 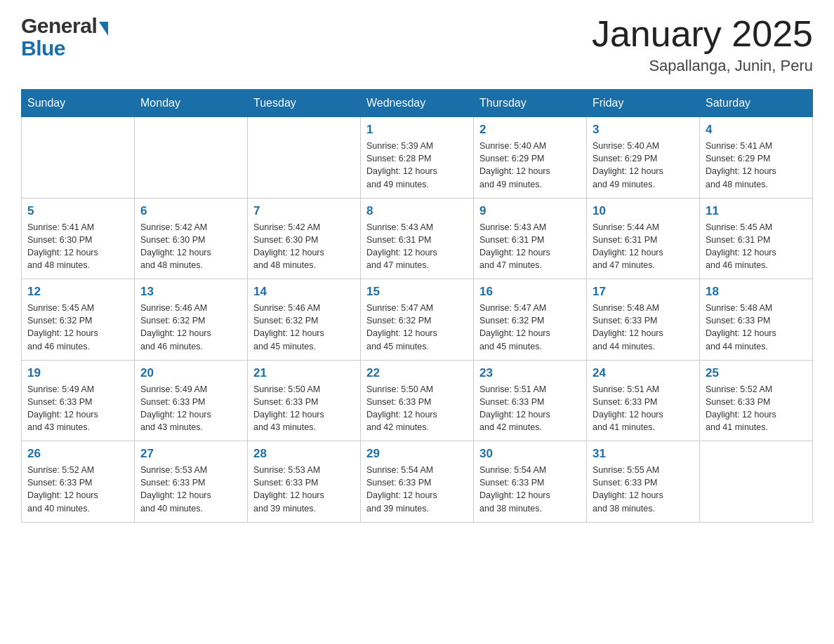 I want to click on calendar-cell: 1Sunrise: 5:39 AMSunset: 6:28 PMDaylight…, so click(x=417, y=158).